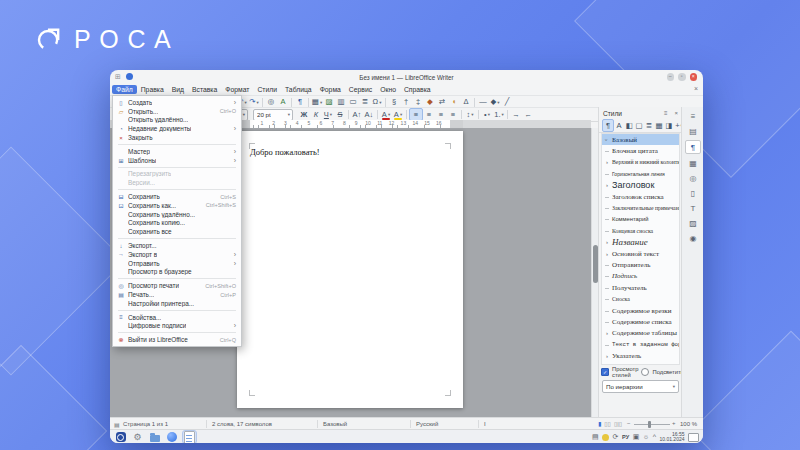 The image size is (800, 450). I want to click on find-replace-icon: ◎, so click(271, 102).